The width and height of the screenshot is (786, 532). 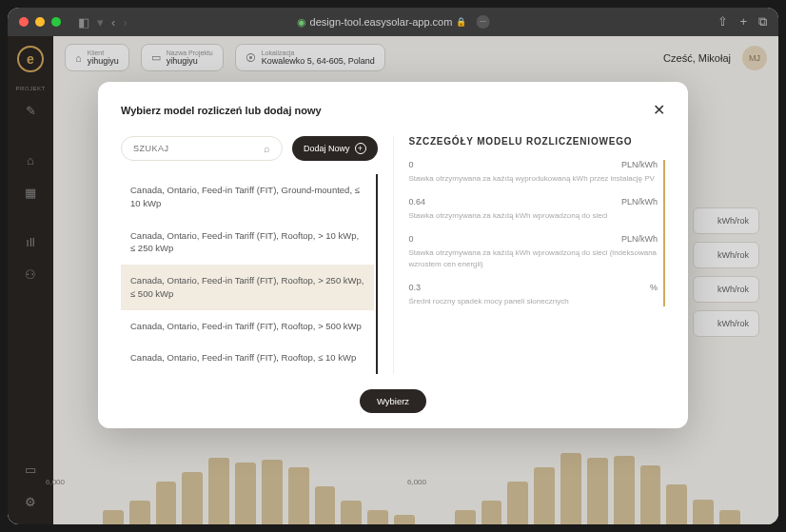 I want to click on details-title: SZCZEGÓŁY MODELU ROZLICZENIOWEGO, so click(x=538, y=141).